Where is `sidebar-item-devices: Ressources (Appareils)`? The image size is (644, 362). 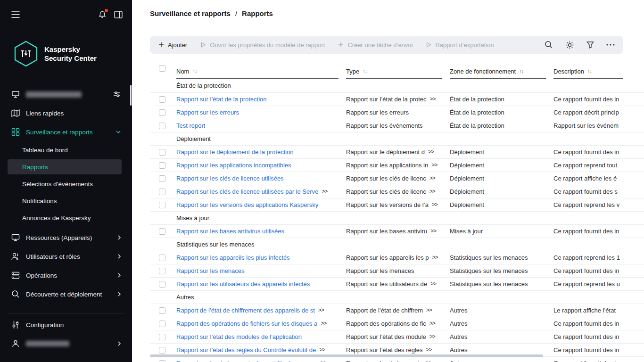
sidebar-item-devices: Ressources (Appareils) is located at coordinates (66, 238).